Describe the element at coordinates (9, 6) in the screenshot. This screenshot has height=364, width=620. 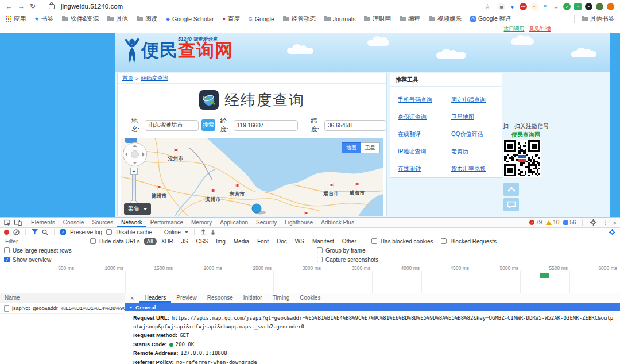
I see `back-icon: ←` at that location.